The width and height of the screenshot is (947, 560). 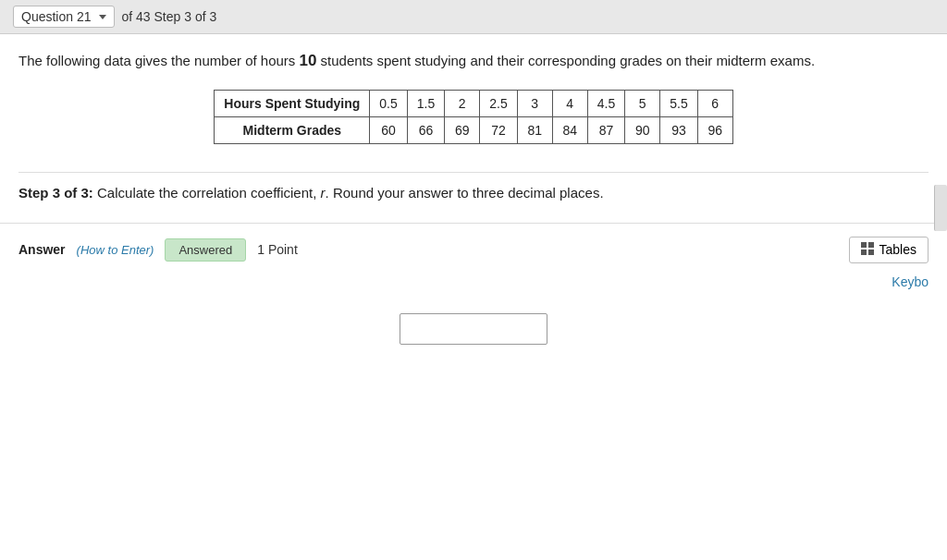 What do you see at coordinates (474, 284) in the screenshot?
I see `answer-bottom: Keybo` at bounding box center [474, 284].